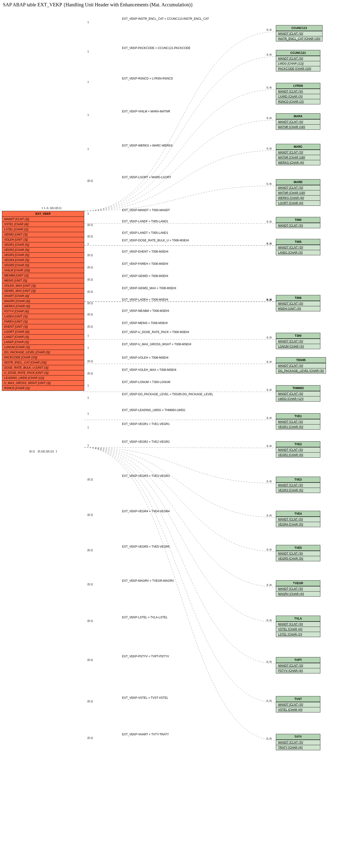 The height and width of the screenshot is (868, 344). What do you see at coordinates (298, 182) in the screenshot?
I see `entity-header: MARD` at bounding box center [298, 182].